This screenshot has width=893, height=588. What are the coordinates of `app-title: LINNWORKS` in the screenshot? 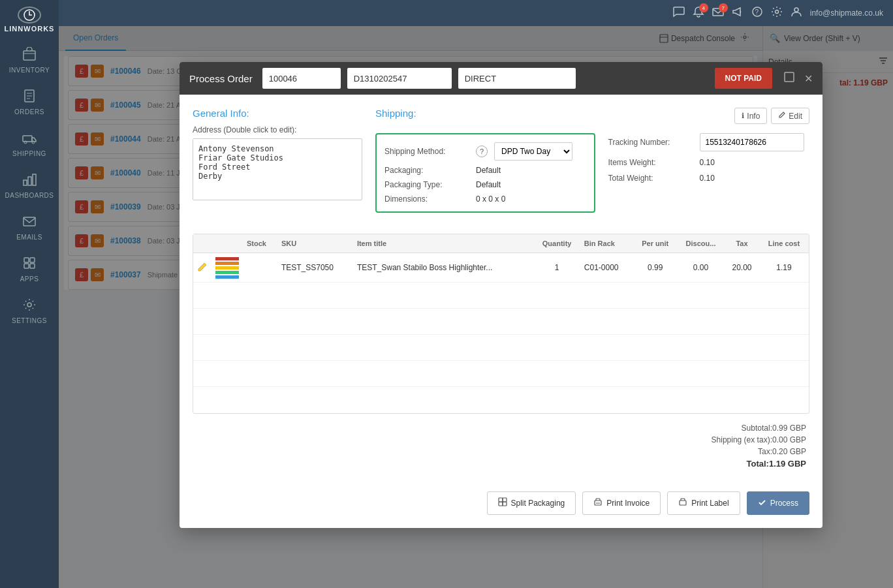 It's located at (30, 29).